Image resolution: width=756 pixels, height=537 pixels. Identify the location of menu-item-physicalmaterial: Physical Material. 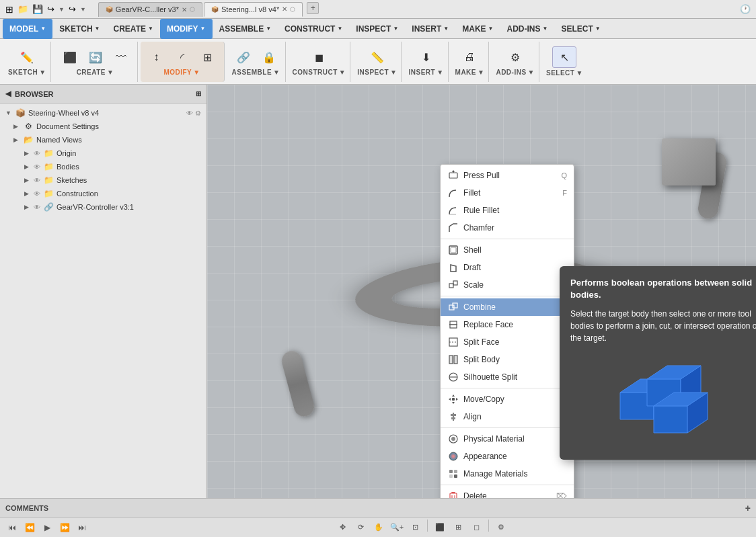
(507, 439).